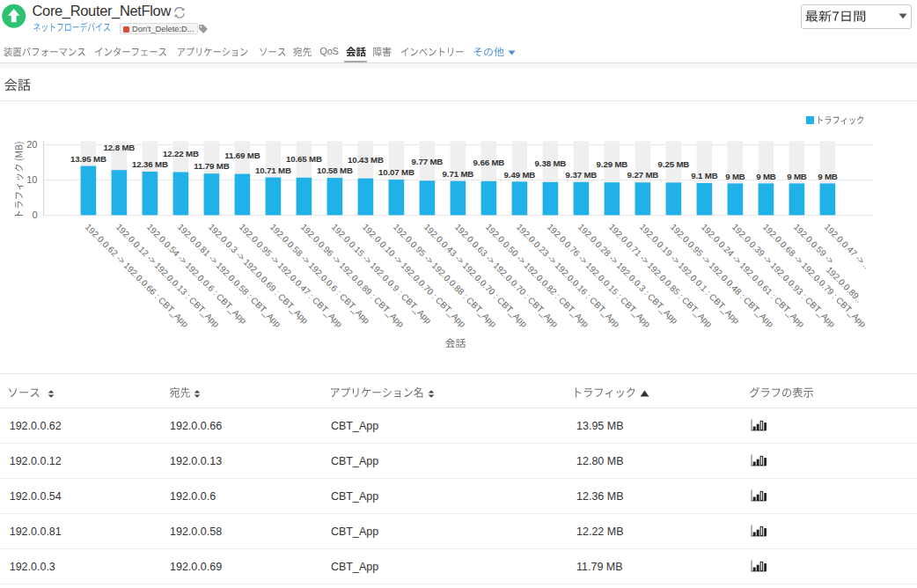  What do you see at coordinates (304, 158) in the screenshot?
I see `svg-text: 10.65 MB` at bounding box center [304, 158].